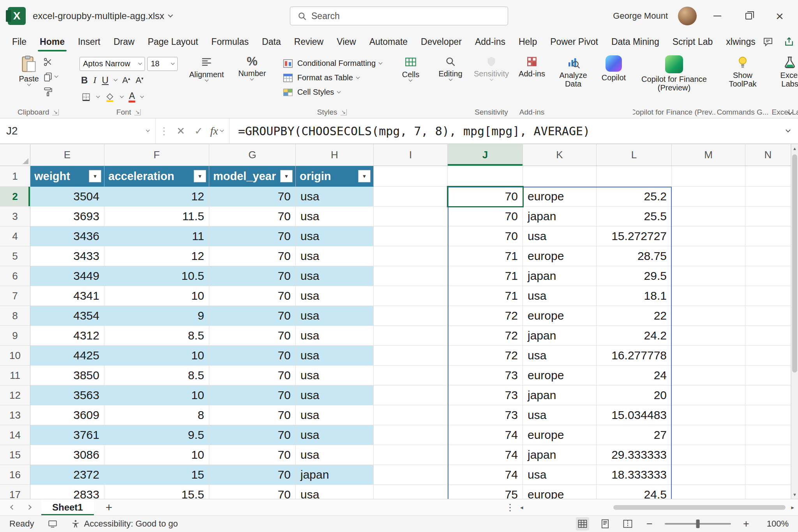 The image size is (798, 532). Describe the element at coordinates (634, 435) in the screenshot. I see `cell-L14: 27` at that location.